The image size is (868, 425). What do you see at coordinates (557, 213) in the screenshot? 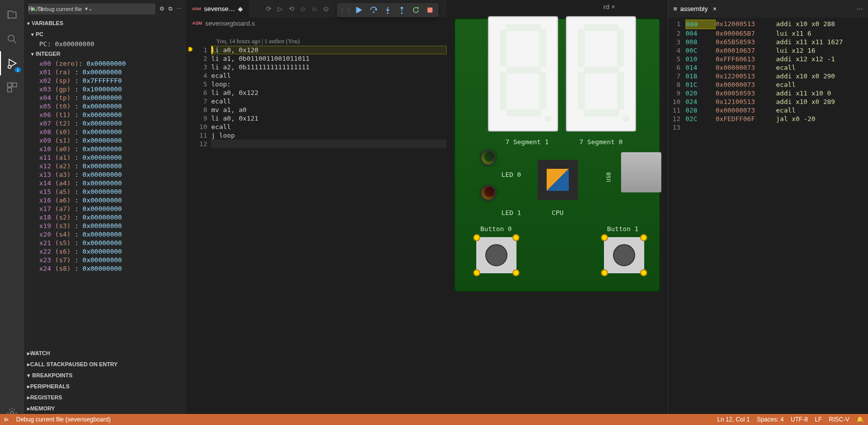
I see `cpu-label: CPU` at bounding box center [557, 213].